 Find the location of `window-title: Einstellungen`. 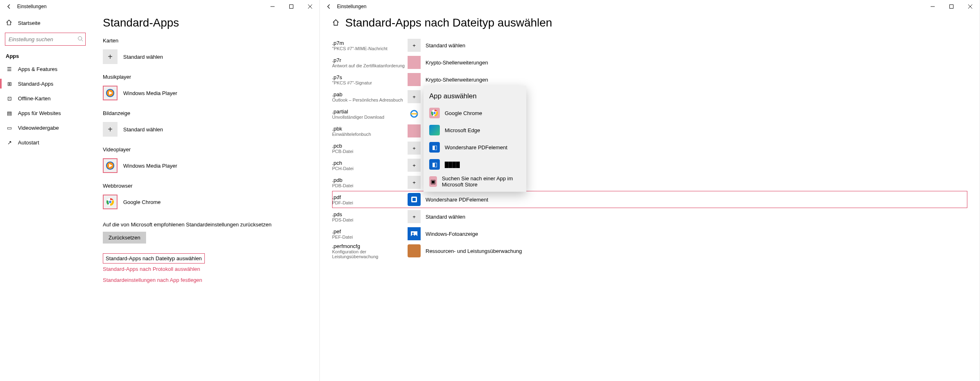

window-title: Einstellungen is located at coordinates (352, 7).